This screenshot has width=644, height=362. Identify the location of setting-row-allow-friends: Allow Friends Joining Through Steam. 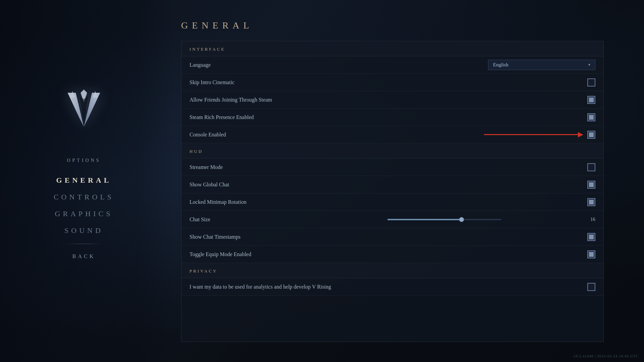
(392, 100).